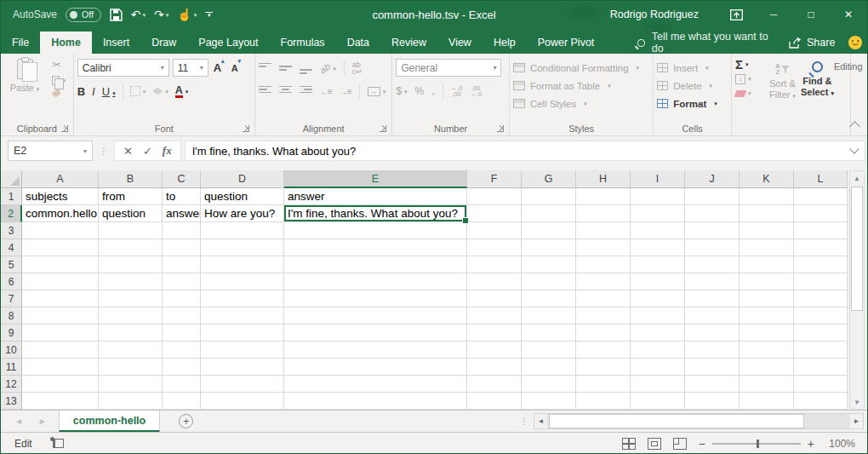  I want to click on tab-page-layout: Page Layout, so click(228, 43).